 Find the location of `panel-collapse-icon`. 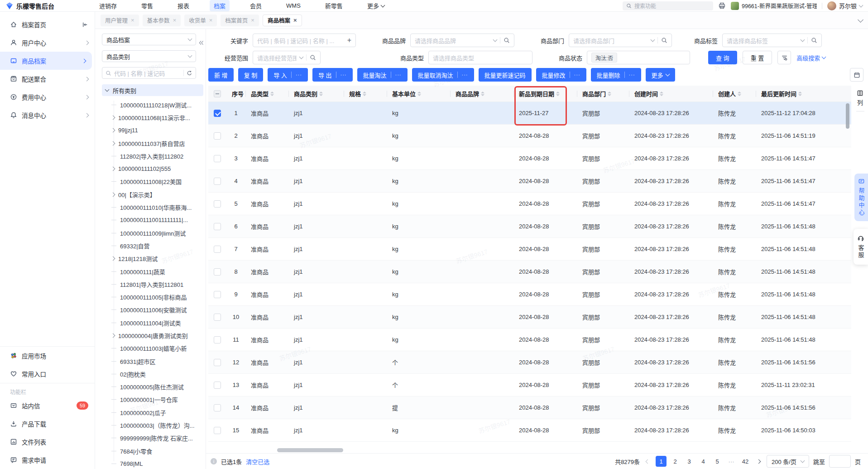

panel-collapse-icon is located at coordinates (201, 43).